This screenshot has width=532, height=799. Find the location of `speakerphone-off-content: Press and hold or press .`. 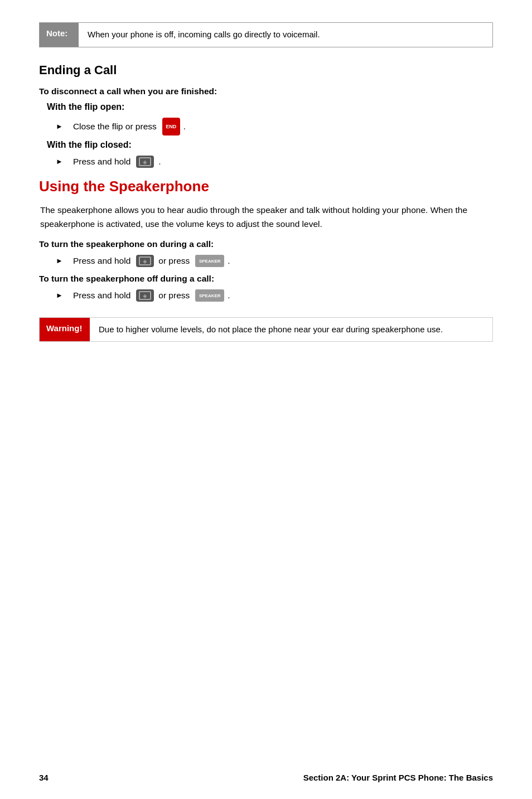

speakerphone-off-content: Press and hold or press . is located at coordinates (152, 296).